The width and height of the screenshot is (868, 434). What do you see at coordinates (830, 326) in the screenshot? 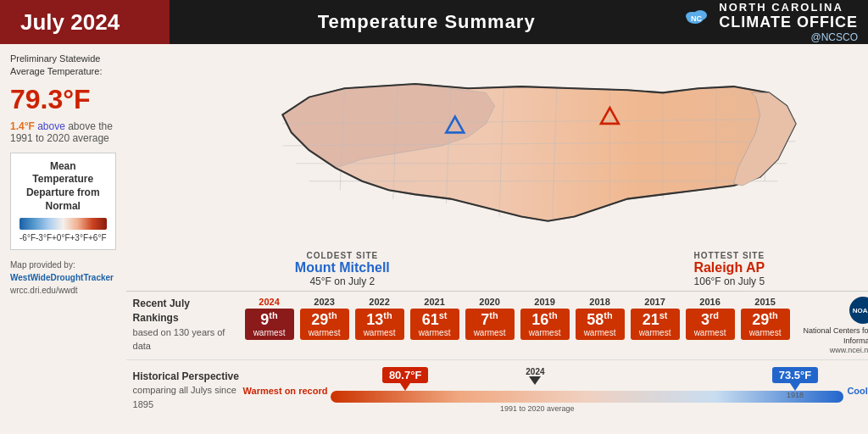
I see `data-credit: NOAA National Centers for Environmental …` at bounding box center [830, 326].